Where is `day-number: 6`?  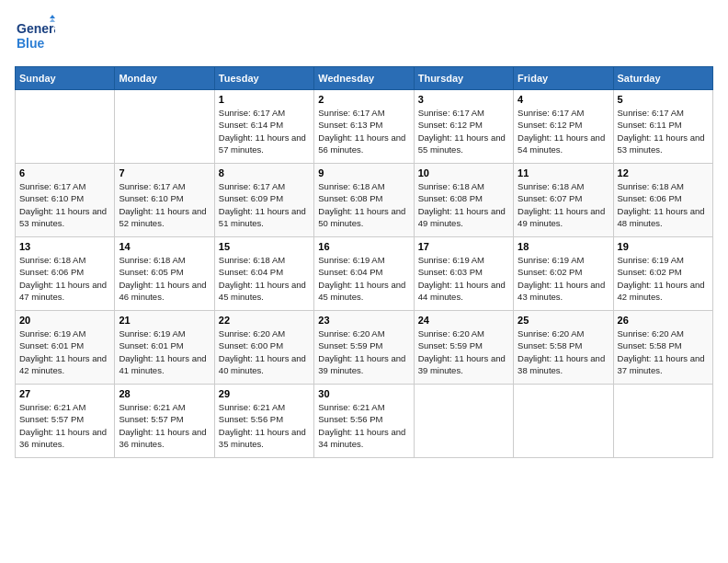 day-number: 6 is located at coordinates (64, 173).